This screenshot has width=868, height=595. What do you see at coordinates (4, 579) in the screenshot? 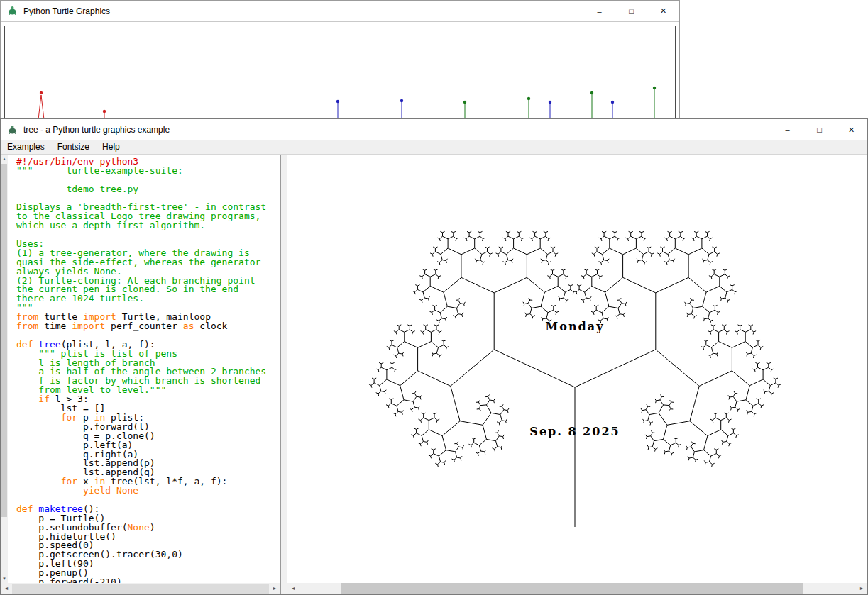
I see `scroll-down-icon: ▼` at bounding box center [4, 579].